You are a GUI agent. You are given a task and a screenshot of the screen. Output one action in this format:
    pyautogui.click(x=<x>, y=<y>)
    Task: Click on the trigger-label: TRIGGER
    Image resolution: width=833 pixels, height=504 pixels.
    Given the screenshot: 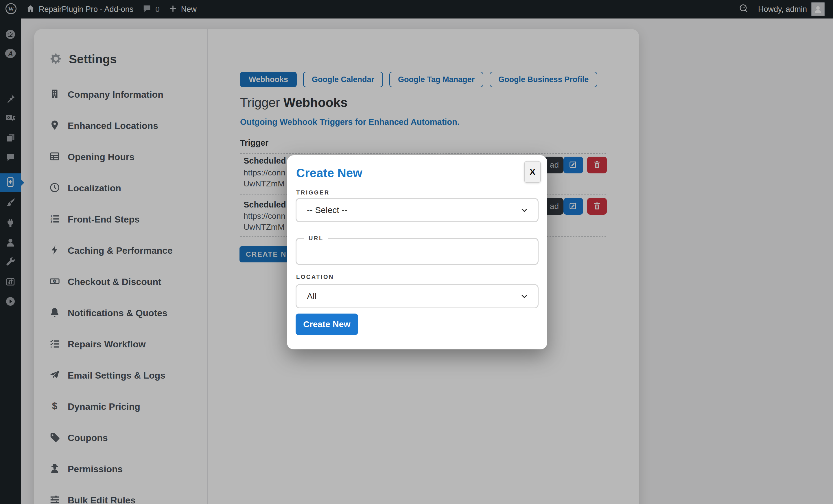 What is the action you would take?
    pyautogui.click(x=313, y=193)
    